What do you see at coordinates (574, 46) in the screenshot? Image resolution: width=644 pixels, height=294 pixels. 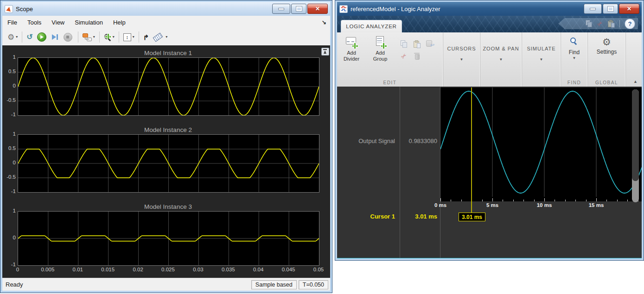 I see `find-button: Find` at bounding box center [574, 46].